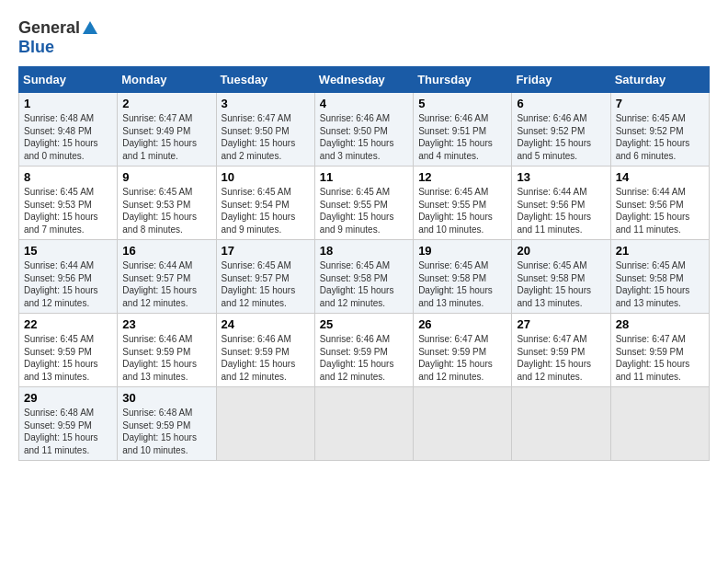 This screenshot has height=563, width=728. What do you see at coordinates (58, 38) in the screenshot?
I see `logo: General Blue` at bounding box center [58, 38].